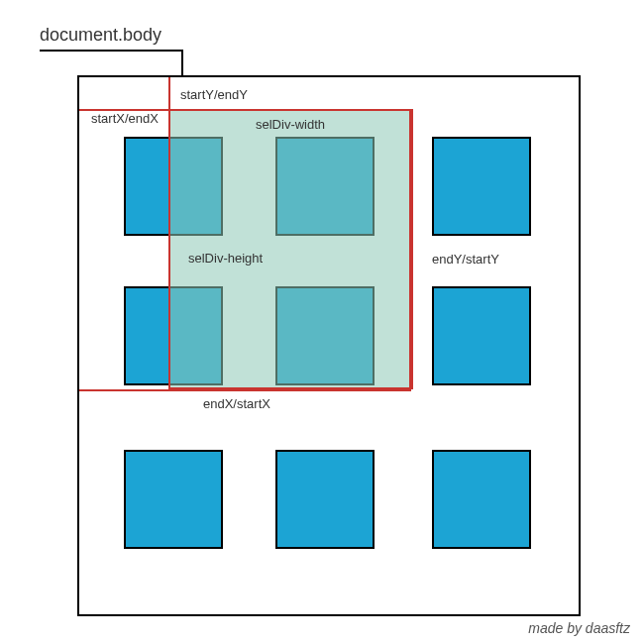  What do you see at coordinates (125, 119) in the screenshot?
I see `label-startx: startX/endX` at bounding box center [125, 119].